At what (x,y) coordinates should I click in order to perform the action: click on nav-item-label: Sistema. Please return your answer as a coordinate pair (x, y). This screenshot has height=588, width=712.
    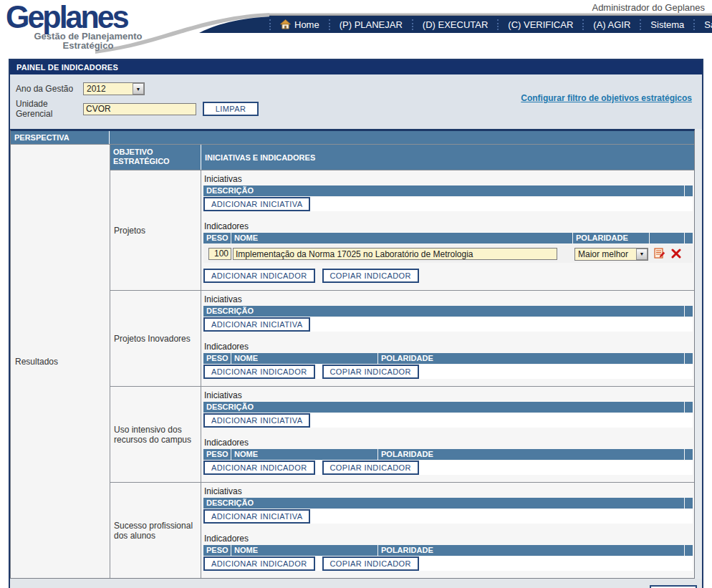
    Looking at the image, I should click on (668, 24).